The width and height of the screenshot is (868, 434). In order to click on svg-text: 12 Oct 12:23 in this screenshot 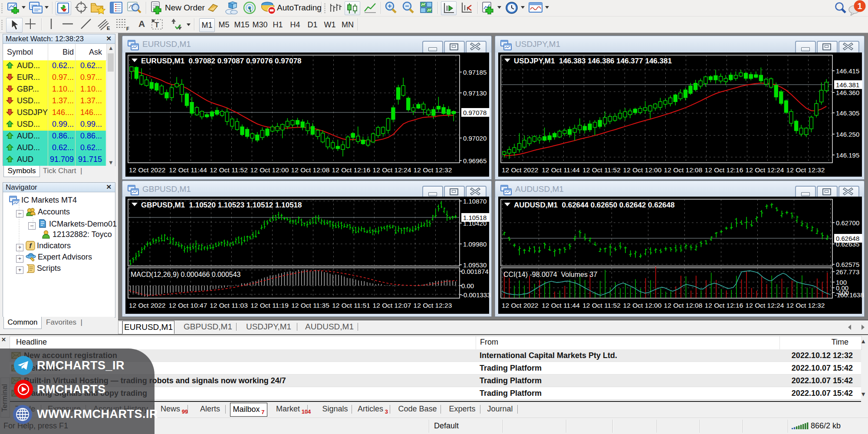, I will do `click(433, 306)`.